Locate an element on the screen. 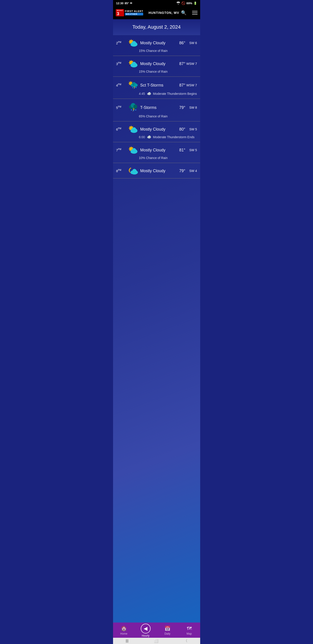 This screenshot has width=313, height=644. nav-item-daily: 📅 Daily is located at coordinates (167, 630).